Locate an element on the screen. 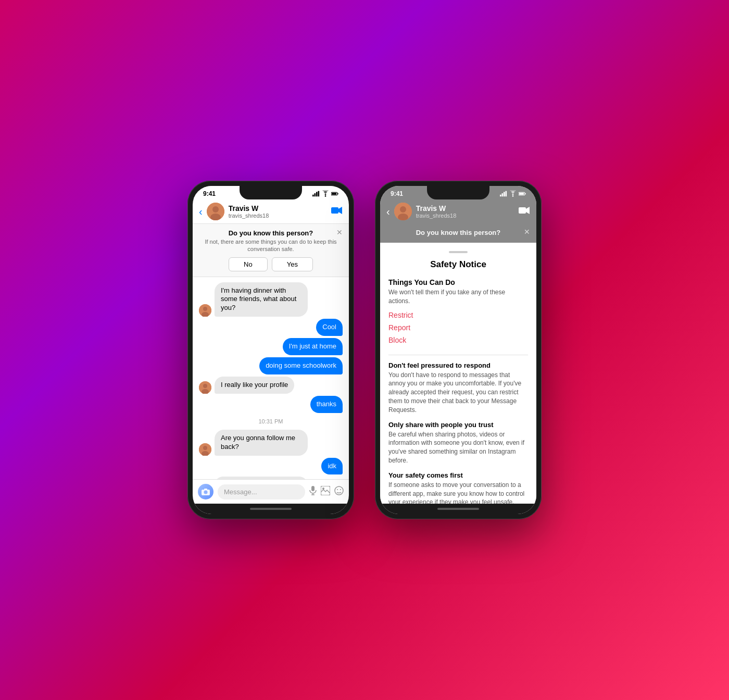 This screenshot has width=729, height=700. mic-icon-left is located at coordinates (313, 492).